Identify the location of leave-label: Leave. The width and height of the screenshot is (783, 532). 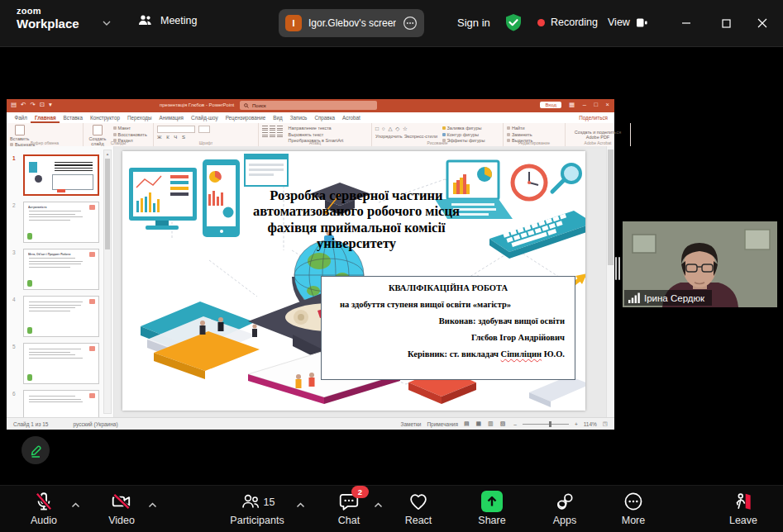
(743, 520).